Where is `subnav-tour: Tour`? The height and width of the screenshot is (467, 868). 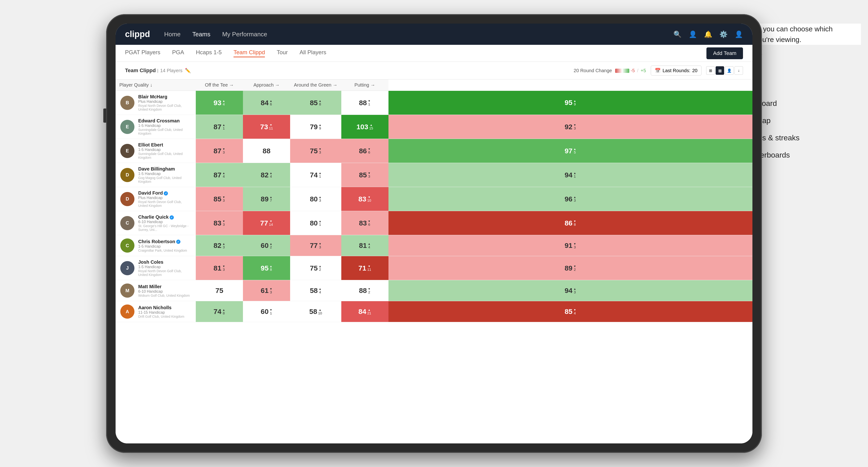 subnav-tour: Tour is located at coordinates (282, 53).